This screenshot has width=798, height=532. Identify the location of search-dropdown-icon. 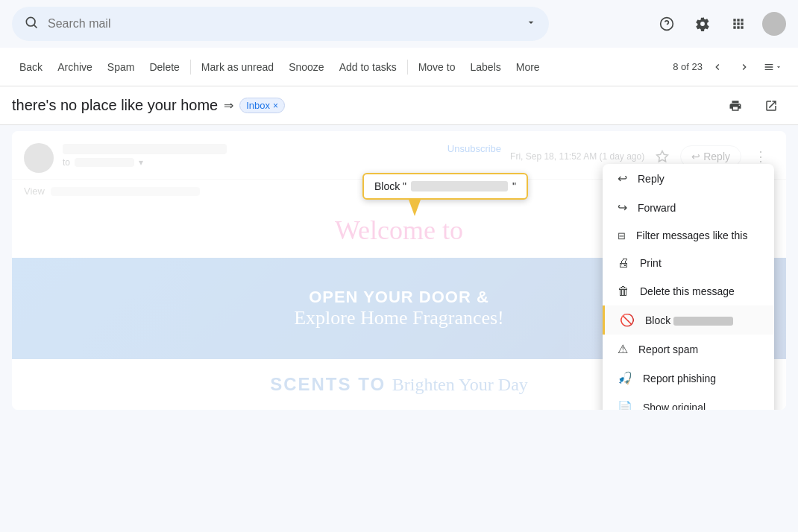
(531, 24).